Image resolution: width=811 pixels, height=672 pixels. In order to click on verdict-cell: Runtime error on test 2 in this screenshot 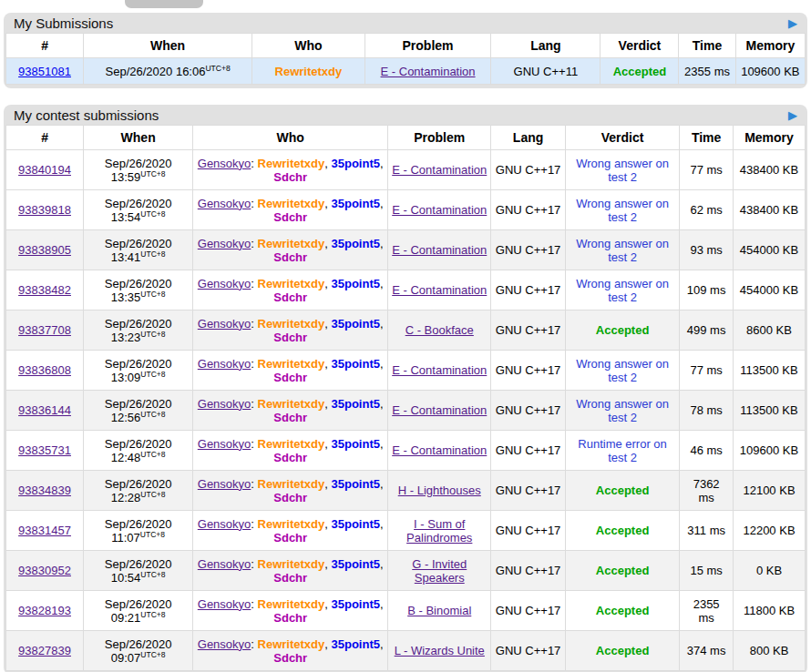, I will do `click(621, 451)`.